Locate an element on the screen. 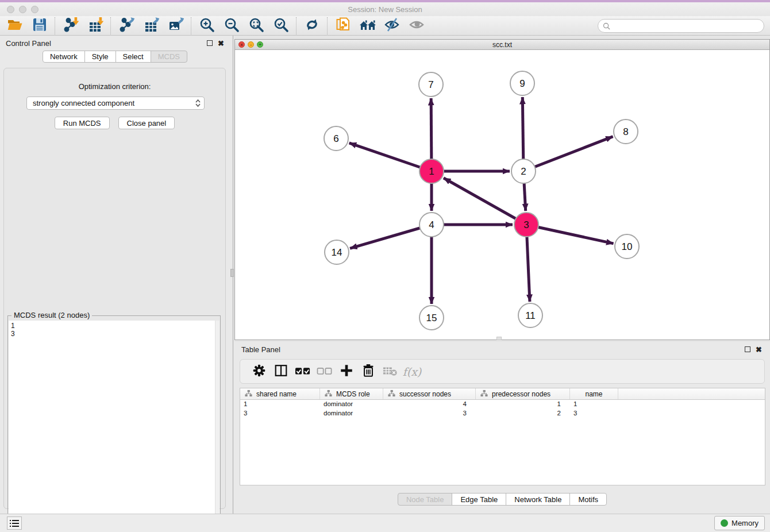  save-session-button is located at coordinates (39, 26).